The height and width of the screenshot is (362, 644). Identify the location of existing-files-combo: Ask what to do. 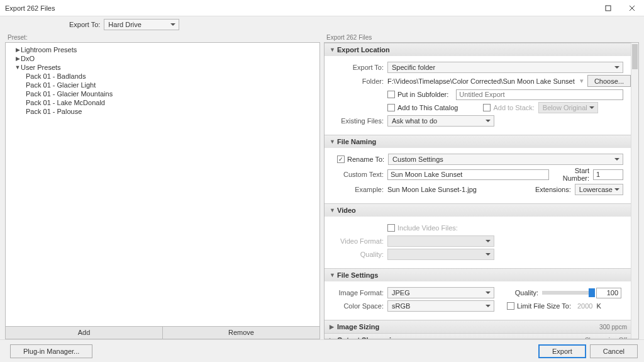
(441, 121).